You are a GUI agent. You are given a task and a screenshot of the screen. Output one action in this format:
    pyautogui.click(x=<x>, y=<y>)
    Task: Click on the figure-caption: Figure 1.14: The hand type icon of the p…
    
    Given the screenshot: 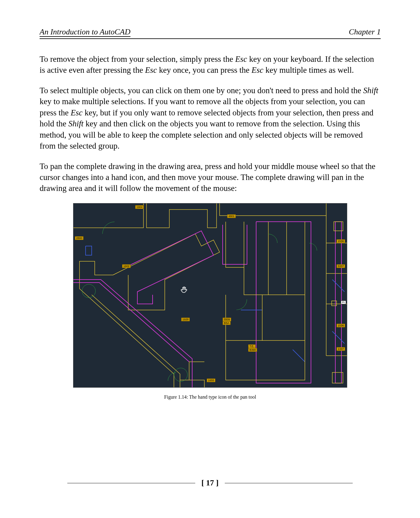 What is the action you would take?
    pyautogui.click(x=210, y=397)
    